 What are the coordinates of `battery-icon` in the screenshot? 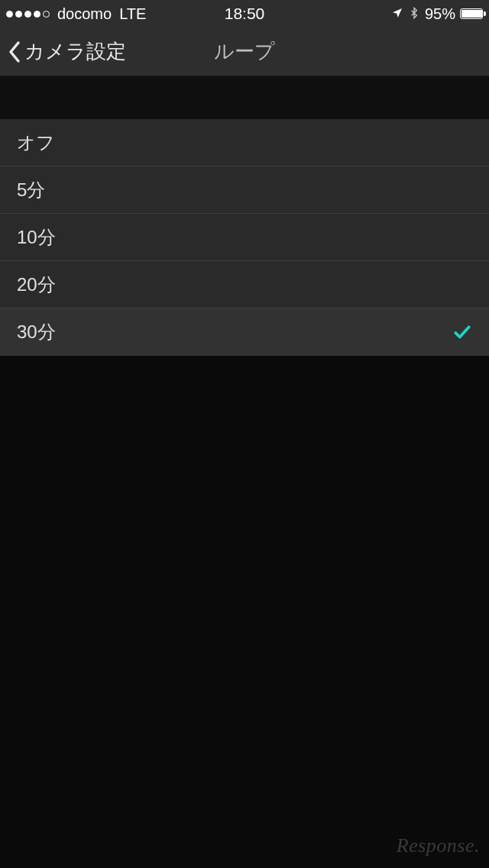 It's located at (471, 14).